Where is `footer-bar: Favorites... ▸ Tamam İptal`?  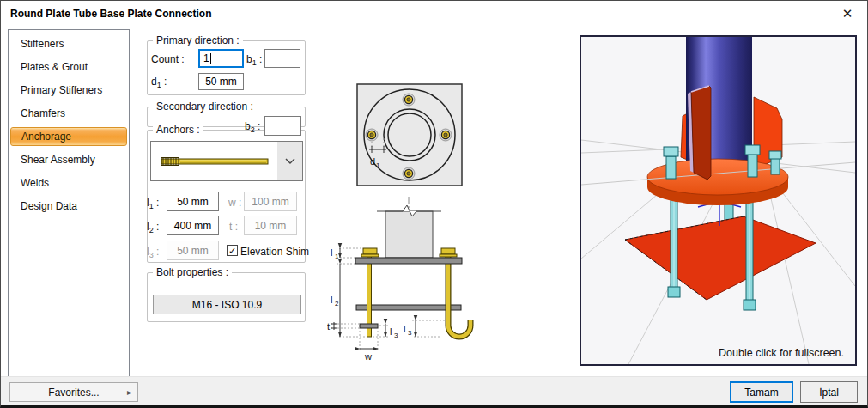 footer-bar: Favorites... ▸ Tamam İptal is located at coordinates (434, 391).